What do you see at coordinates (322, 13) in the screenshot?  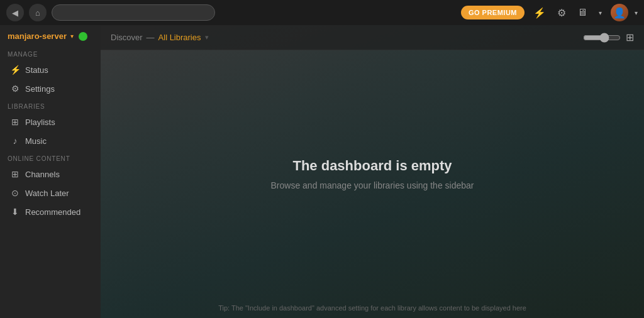 I see `topbar: ◀ ⌂ GO PREMIUM ⚡ ⚙ 🖥 ▾ 👤 ▾` at bounding box center [322, 13].